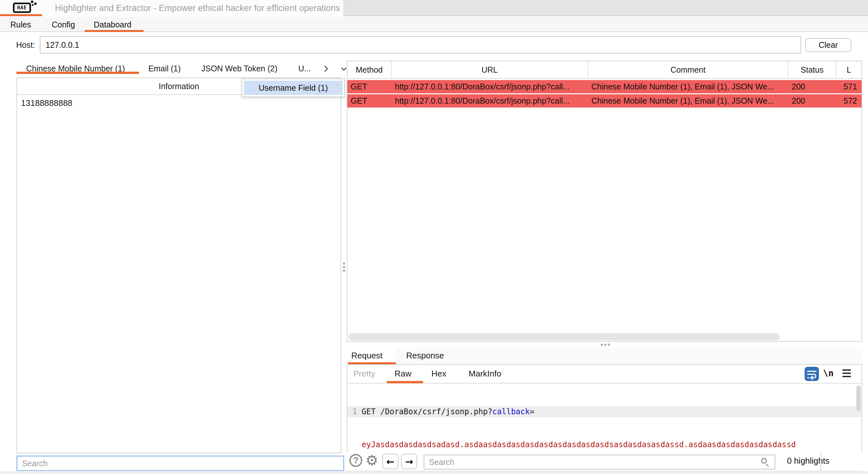 Image resolution: width=868 pixels, height=474 pixels. Describe the element at coordinates (579, 444) in the screenshot. I see `param-value: eyJasdasdasdasdsadasd.asdaasdasdasdasdas…` at that location.